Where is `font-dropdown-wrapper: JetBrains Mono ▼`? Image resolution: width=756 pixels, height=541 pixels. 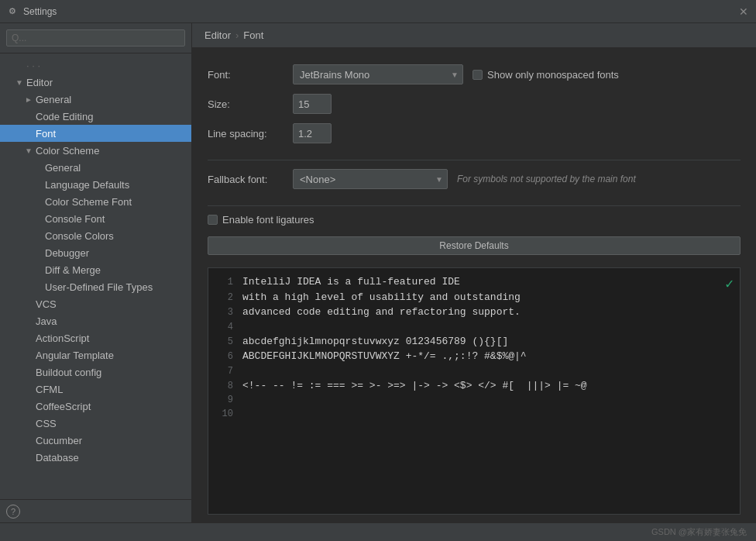
font-dropdown-wrapper: JetBrains Mono ▼ is located at coordinates (378, 74).